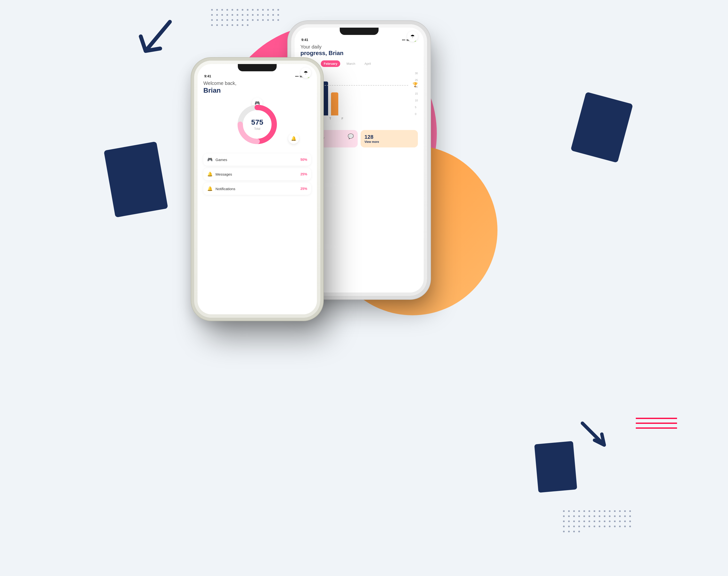 The image size is (728, 576). What do you see at coordinates (257, 67) in the screenshot?
I see `phone1-notch` at bounding box center [257, 67].